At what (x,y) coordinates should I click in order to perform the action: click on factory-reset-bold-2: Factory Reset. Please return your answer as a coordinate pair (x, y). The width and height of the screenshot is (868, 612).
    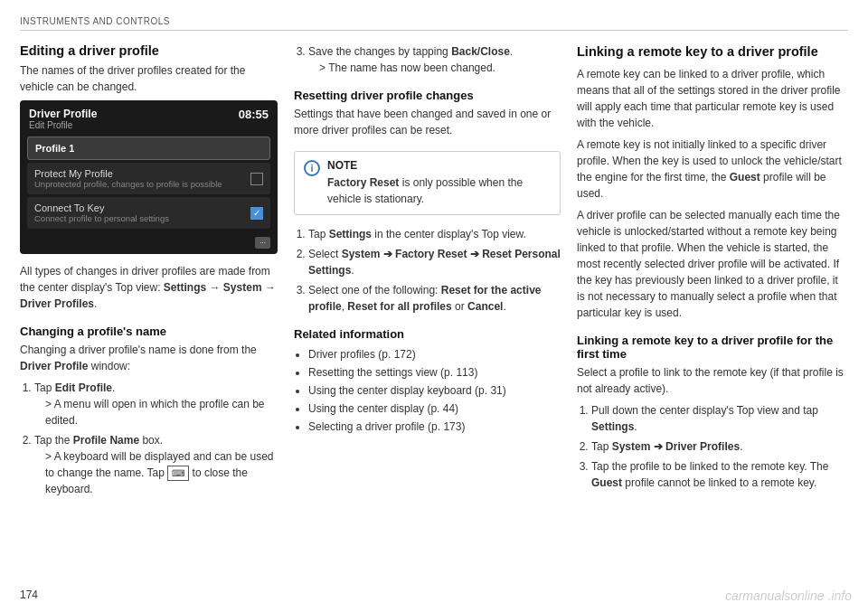
    Looking at the image, I should click on (430, 254).